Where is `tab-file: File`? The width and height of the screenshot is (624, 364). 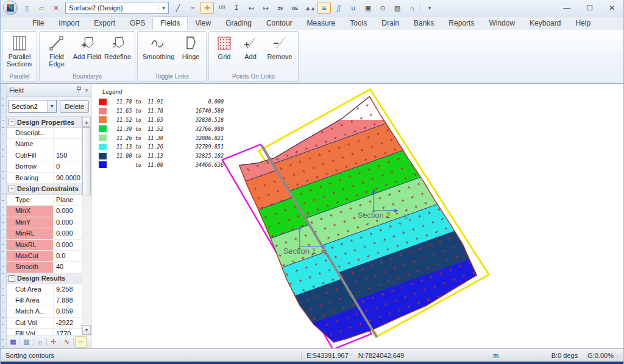
tab-file: File is located at coordinates (38, 23).